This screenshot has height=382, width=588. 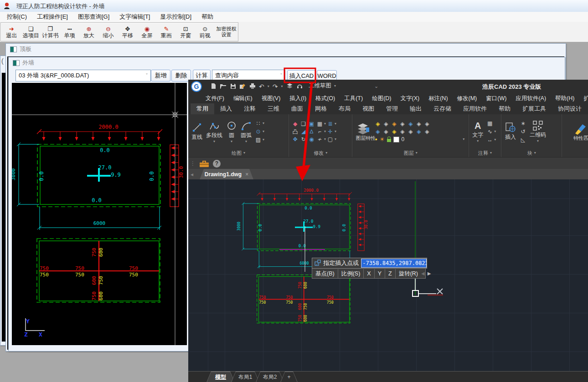 I want to click on ribbon-tab-collab: 协同设计, so click(x=570, y=109).